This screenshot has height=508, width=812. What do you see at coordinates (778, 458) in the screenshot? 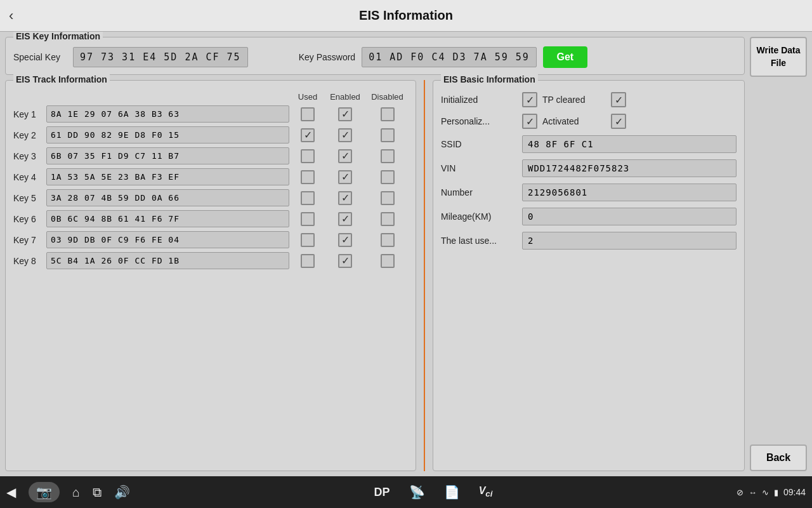
I see `back-button: Back` at bounding box center [778, 458].